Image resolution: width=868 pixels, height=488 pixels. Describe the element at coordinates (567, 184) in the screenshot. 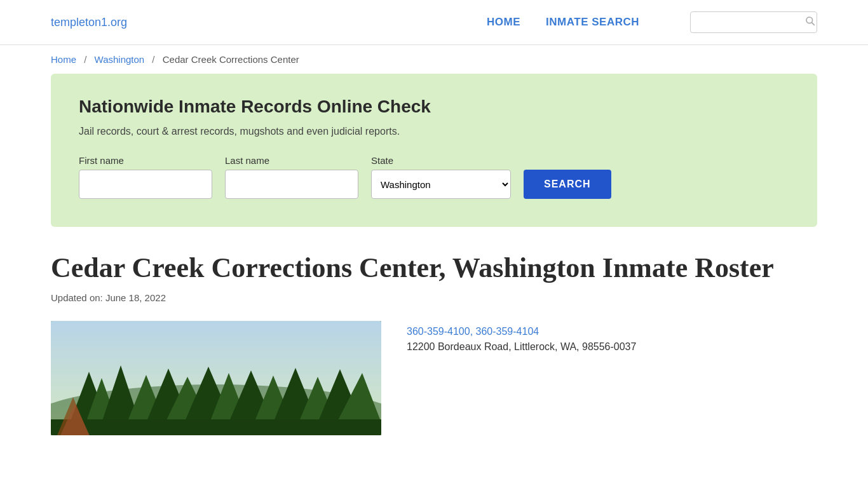

I see `search-button: SEARCH` at that location.